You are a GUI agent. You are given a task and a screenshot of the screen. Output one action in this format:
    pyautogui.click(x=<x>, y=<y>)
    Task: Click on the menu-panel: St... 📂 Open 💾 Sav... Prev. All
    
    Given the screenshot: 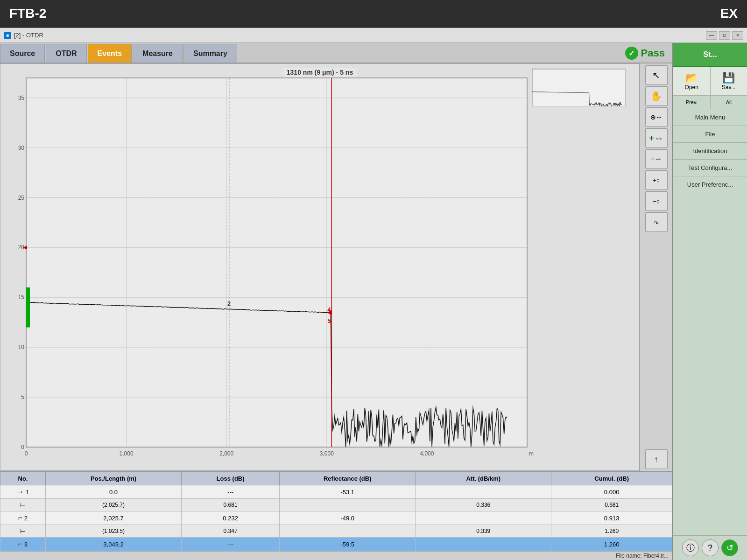 What is the action you would take?
    pyautogui.click(x=710, y=301)
    